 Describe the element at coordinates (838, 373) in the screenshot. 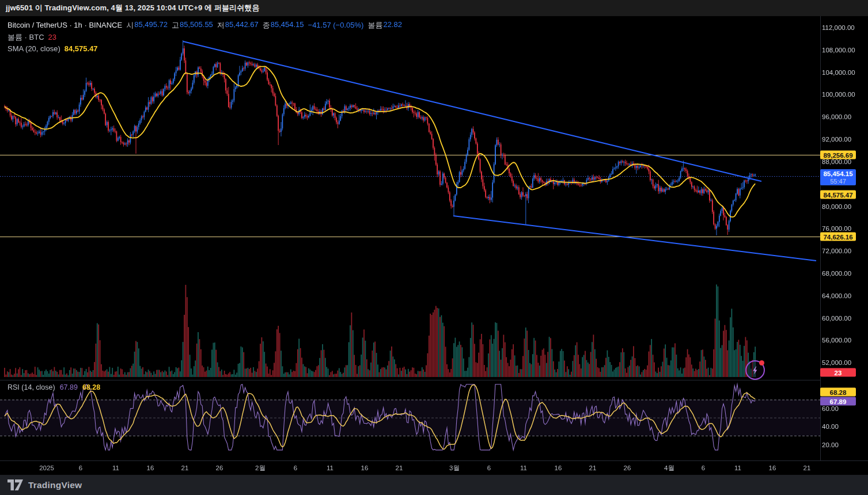

I see `price-label-badge: 23` at that location.